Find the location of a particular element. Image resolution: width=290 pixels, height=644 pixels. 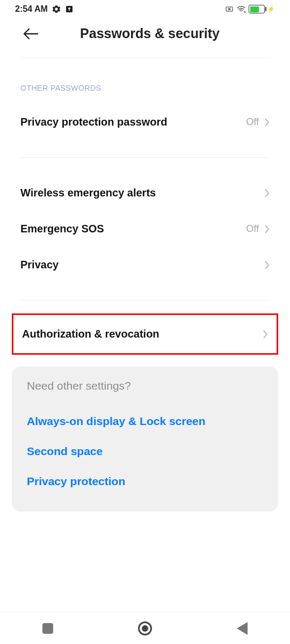

wifi-icon: 6 is located at coordinates (241, 9).